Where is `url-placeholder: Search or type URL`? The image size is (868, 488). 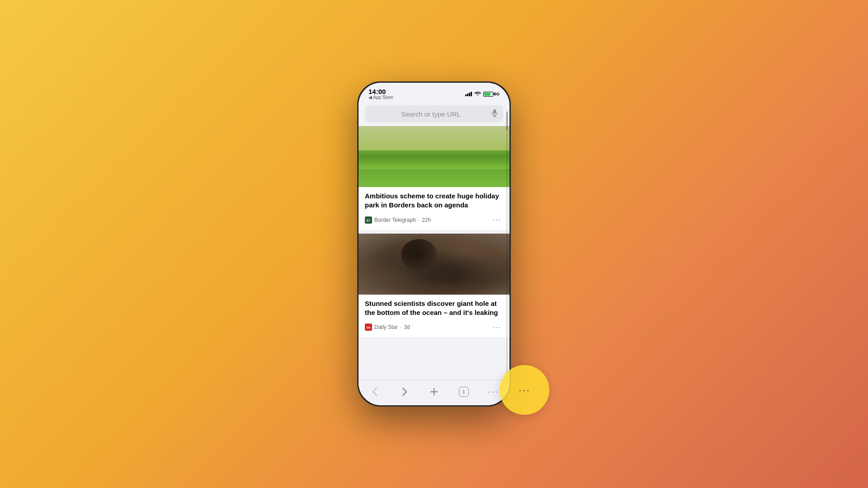 url-placeholder: Search or type URL is located at coordinates (431, 114).